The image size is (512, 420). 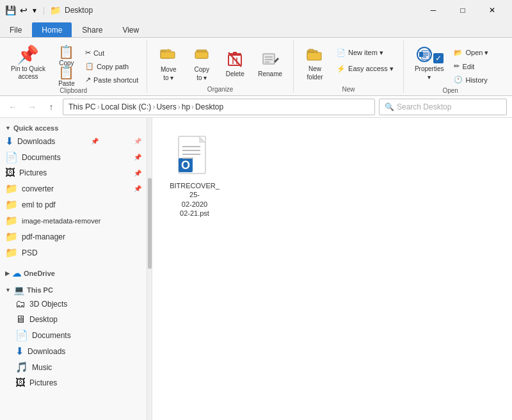 I want to click on tab-file: File, so click(x=15, y=29).